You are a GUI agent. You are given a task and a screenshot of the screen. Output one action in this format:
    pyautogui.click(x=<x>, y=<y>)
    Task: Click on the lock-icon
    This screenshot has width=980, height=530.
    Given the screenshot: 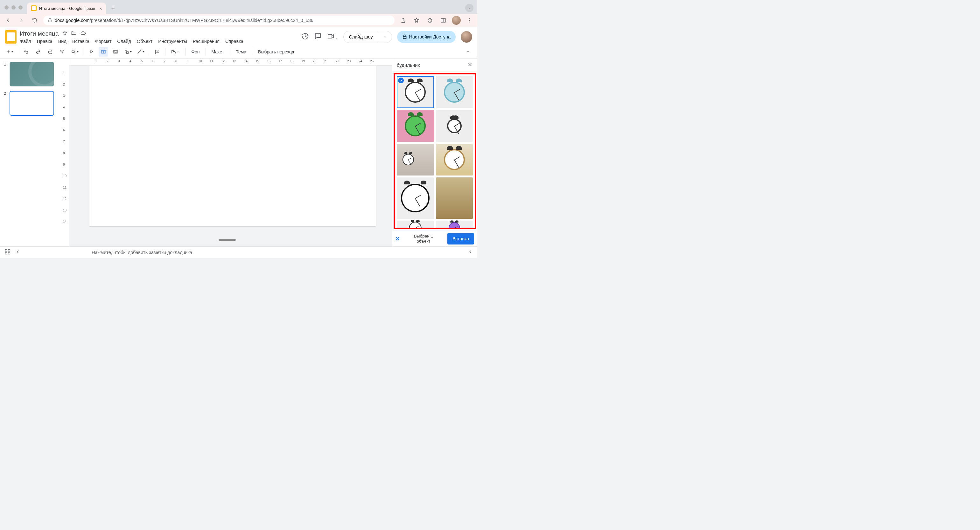 What is the action you would take?
    pyautogui.click(x=50, y=21)
    